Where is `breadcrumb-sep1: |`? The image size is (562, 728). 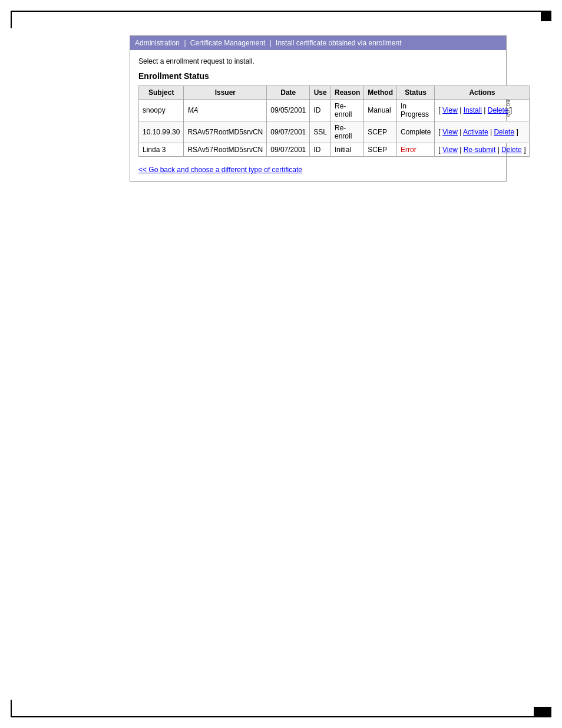
breadcrumb-sep1: | is located at coordinates (185, 43).